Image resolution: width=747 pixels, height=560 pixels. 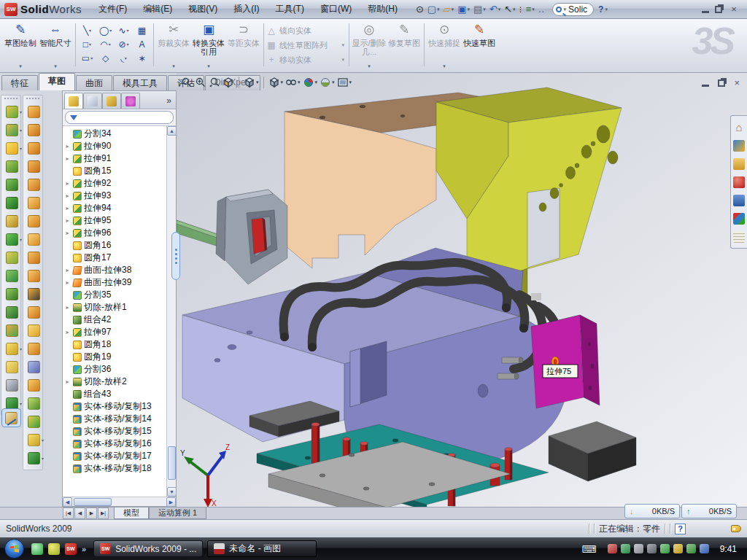 What do you see at coordinates (158, 9) in the screenshot?
I see `menu-1: 编辑(E)` at bounding box center [158, 9].